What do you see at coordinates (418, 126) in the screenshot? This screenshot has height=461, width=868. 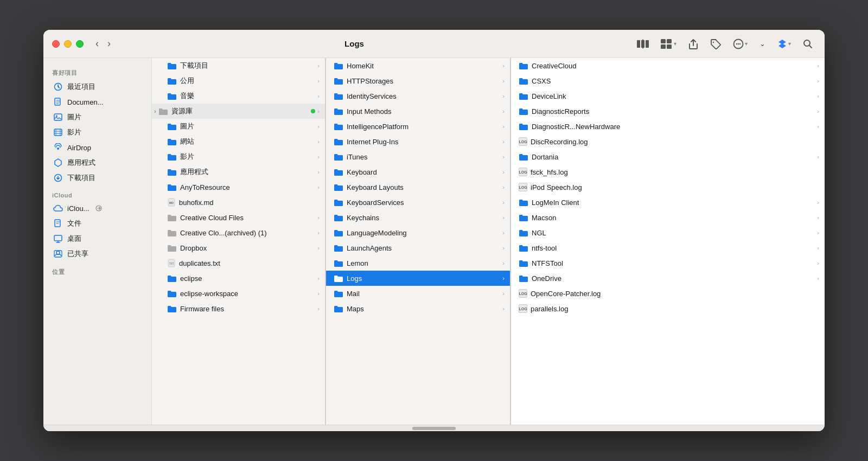 I see `col2-intelligence: IntelligencePlatform ›` at bounding box center [418, 126].